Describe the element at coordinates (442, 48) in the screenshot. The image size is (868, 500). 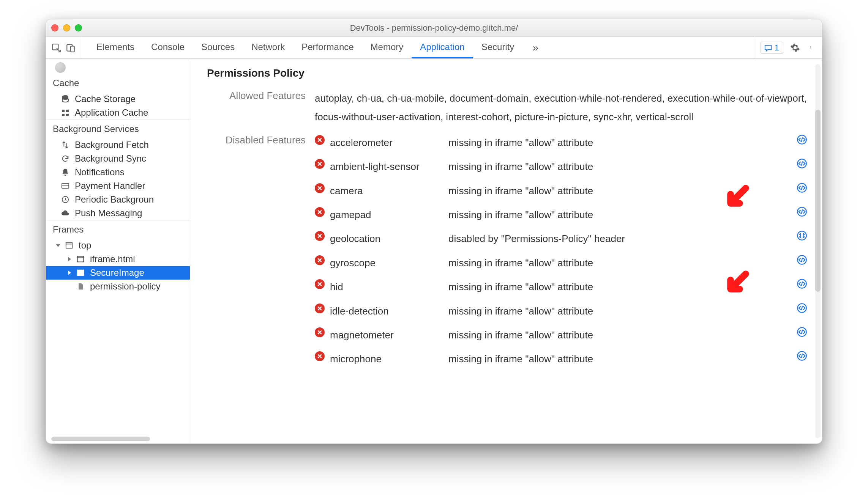
I see `tab-application: Application` at that location.